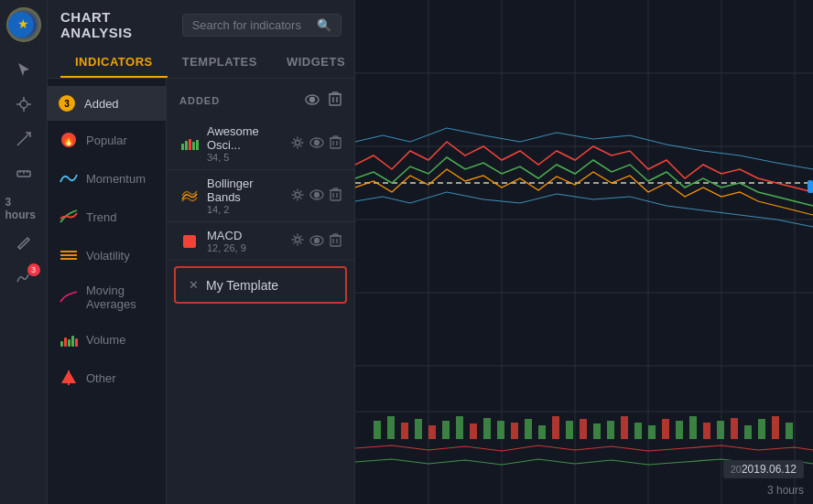  What do you see at coordinates (245, 236) in the screenshot?
I see `macd-name: MACD` at bounding box center [245, 236].